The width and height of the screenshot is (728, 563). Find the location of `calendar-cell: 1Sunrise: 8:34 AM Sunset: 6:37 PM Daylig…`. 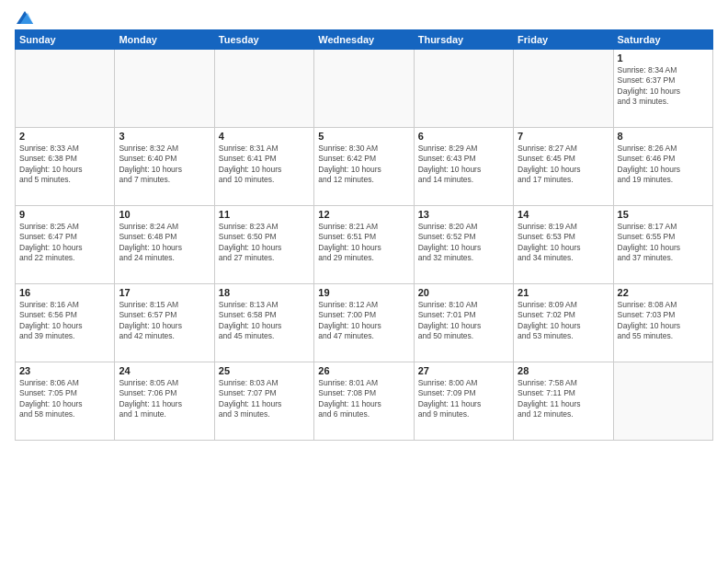

calendar-cell: 1Sunrise: 8:34 AM Sunset: 6:37 PM Daylig… is located at coordinates (663, 88).